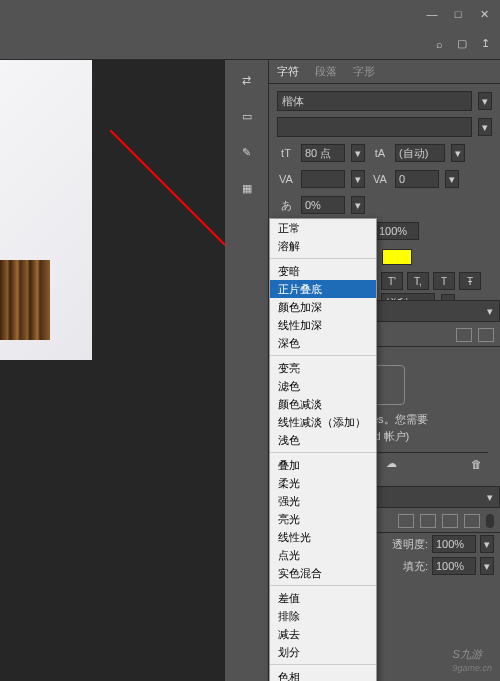 Image resolution: width=500 pixels, height=681 pixels. I want to click on blend-item: 线性加深, so click(323, 325).